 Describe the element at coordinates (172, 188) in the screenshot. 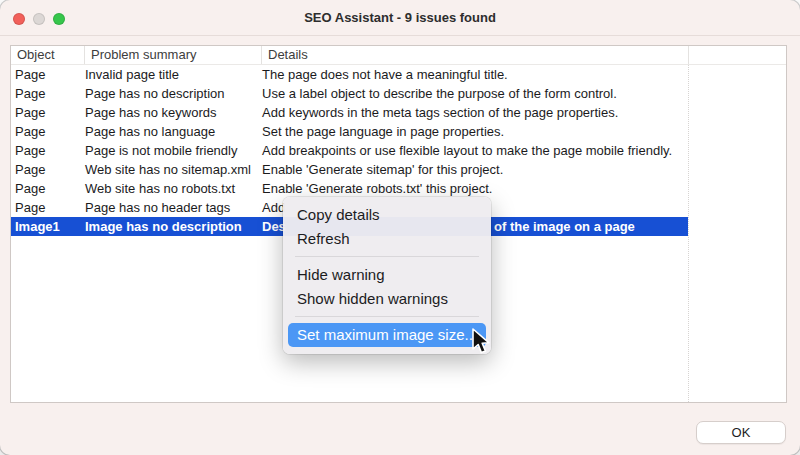

I see `cell-problem: Web site has no robots.txt` at that location.